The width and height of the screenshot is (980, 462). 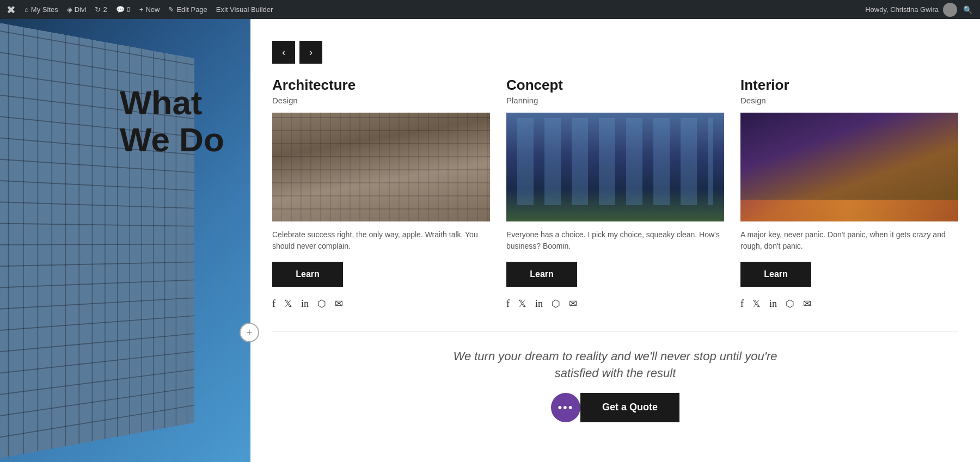 I want to click on pencil-icon: ✎, so click(x=171, y=10).